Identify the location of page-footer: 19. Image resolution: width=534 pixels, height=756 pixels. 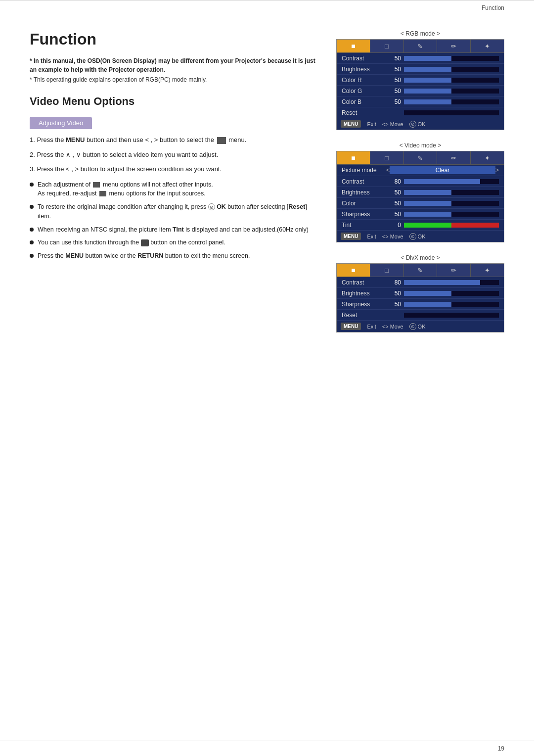
(267, 748).